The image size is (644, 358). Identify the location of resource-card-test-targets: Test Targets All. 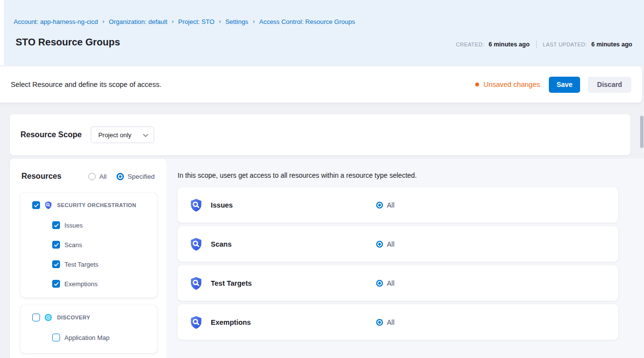
(398, 283).